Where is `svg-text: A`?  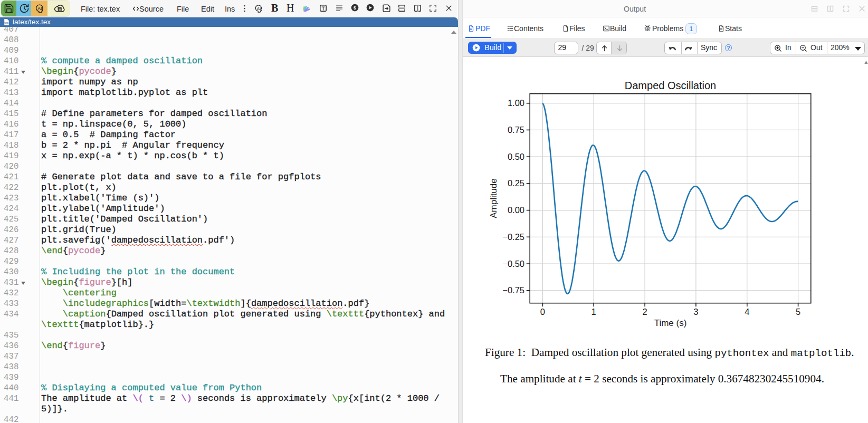
svg-text: A is located at coordinates (471, 29).